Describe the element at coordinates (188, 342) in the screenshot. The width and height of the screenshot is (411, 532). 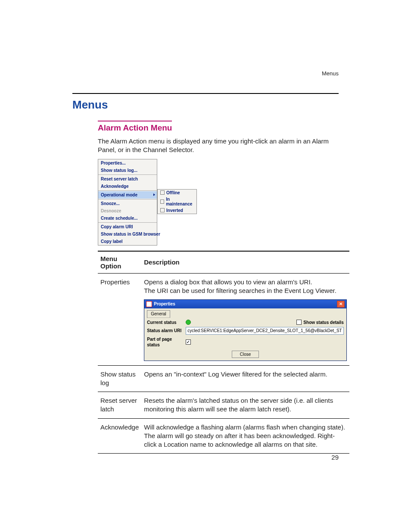
I see `checkbox-part-of-page-status: ✓` at that location.